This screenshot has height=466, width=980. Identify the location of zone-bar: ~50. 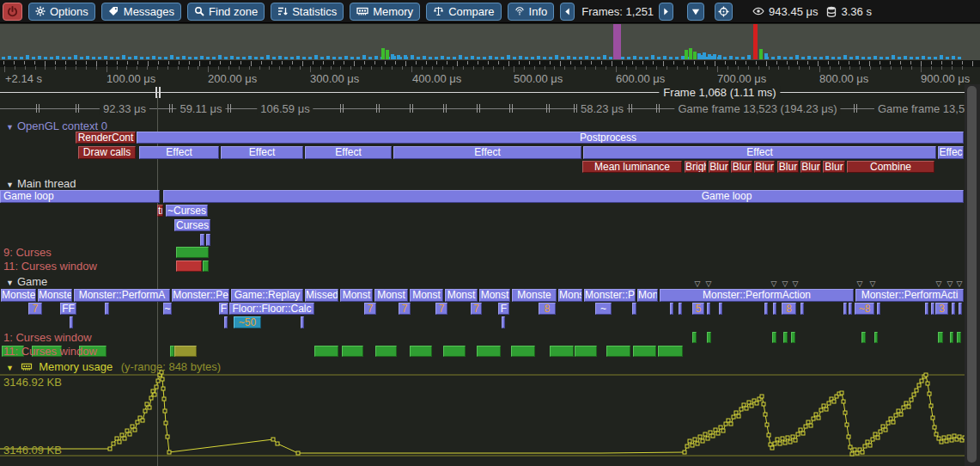
(247, 322).